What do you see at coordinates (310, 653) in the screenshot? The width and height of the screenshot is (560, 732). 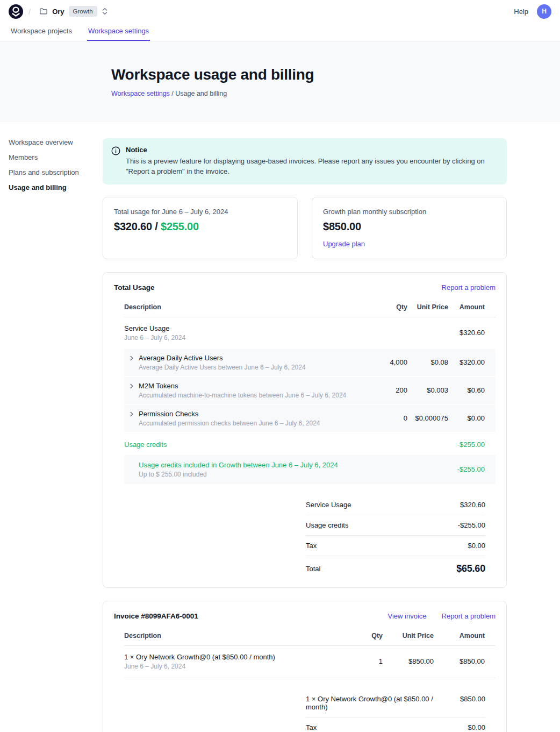 I see `invoice-table: Description Qty Unit Price Amount 1 × Or…` at bounding box center [310, 653].